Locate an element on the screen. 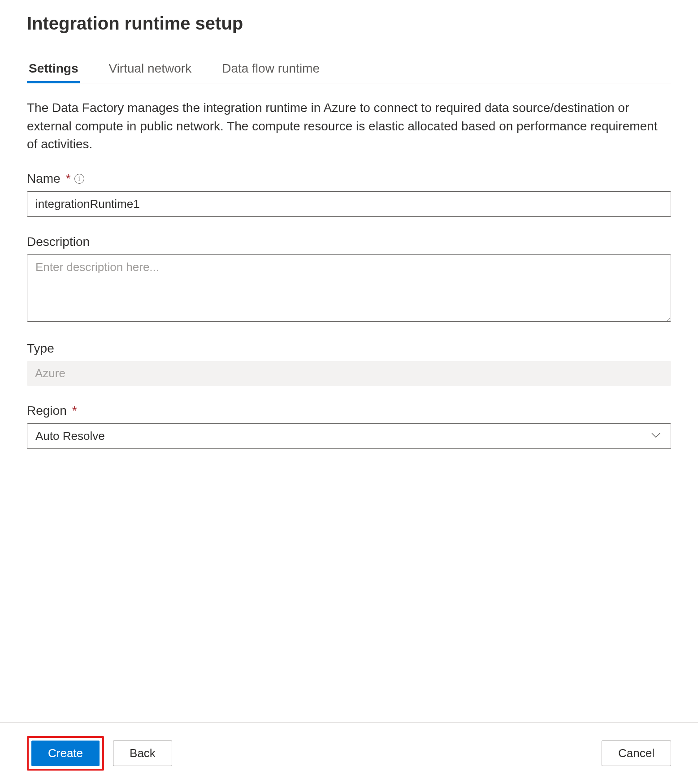 The image size is (698, 784). create-button-highlight: Create is located at coordinates (65, 754).